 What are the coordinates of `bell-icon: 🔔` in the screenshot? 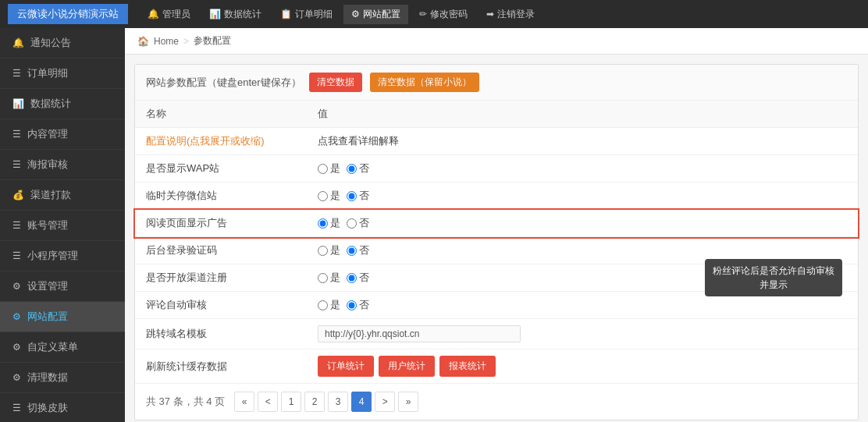 It's located at (19, 43).